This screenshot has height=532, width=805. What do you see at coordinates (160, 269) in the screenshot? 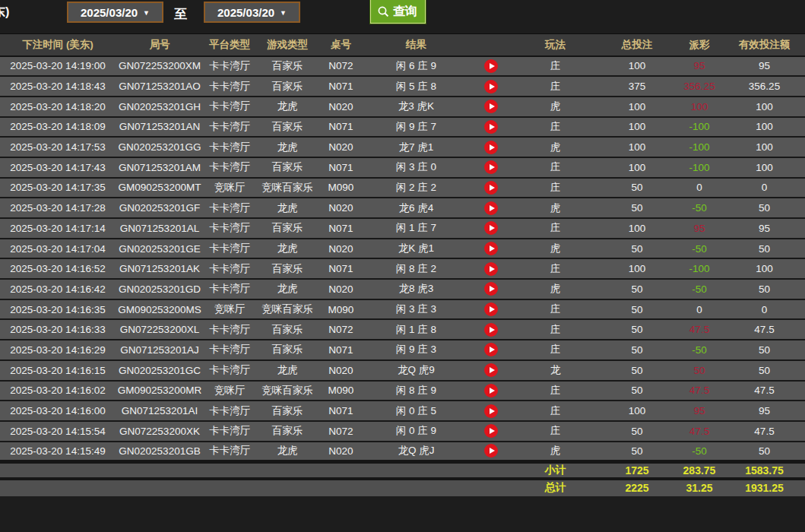
I see `game-number: GN071253201AK` at bounding box center [160, 269].